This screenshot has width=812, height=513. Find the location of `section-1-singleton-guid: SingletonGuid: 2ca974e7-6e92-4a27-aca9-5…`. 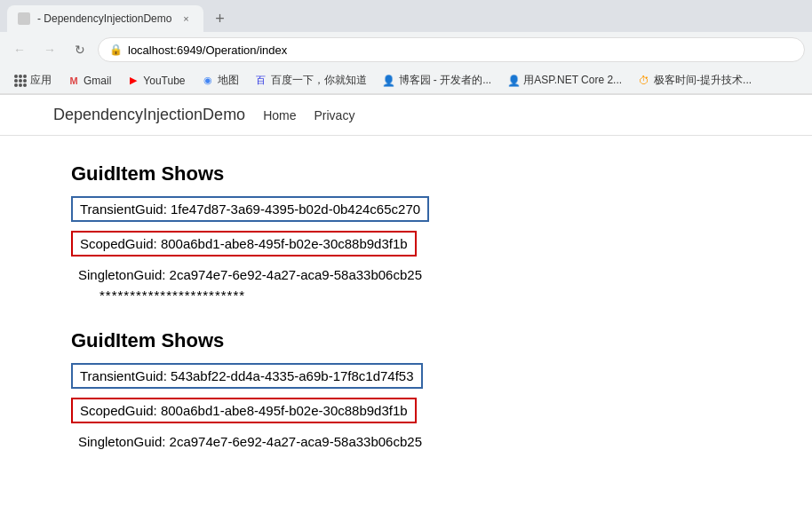

section-1-singleton-guid: SingletonGuid: 2ca974e7-6e92-4a27-aca9-5… is located at coordinates (406, 275).